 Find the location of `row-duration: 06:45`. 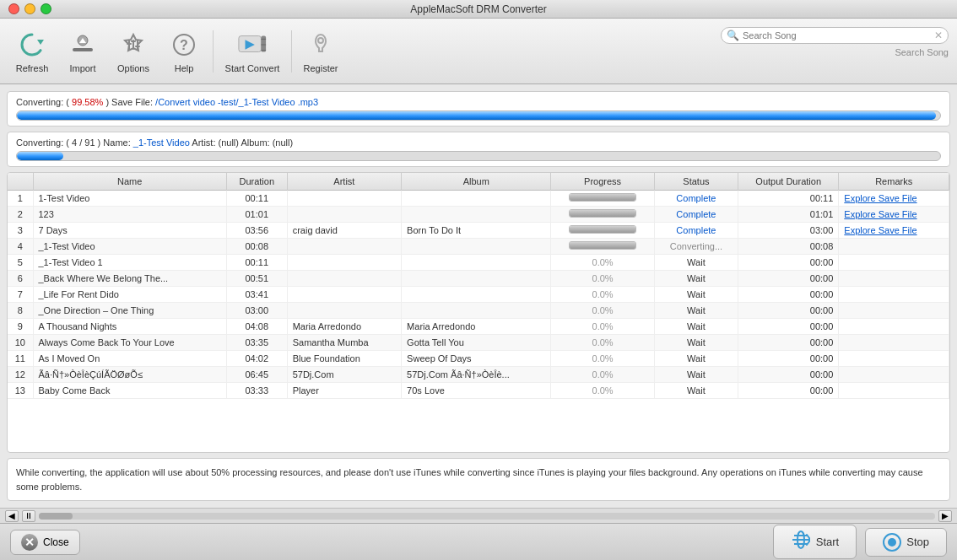

row-duration: 06:45 is located at coordinates (257, 374).